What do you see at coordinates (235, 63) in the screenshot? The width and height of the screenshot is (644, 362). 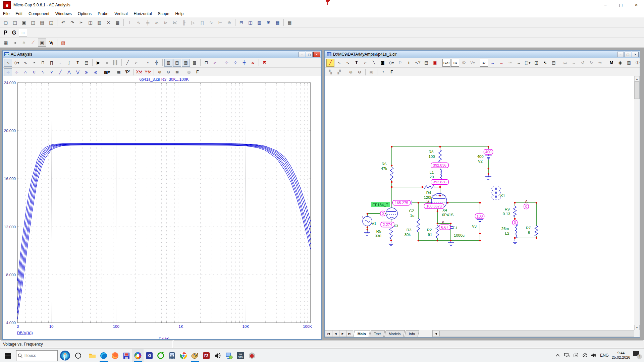 I see `tag-left-icon: ⊹` at bounding box center [235, 63].